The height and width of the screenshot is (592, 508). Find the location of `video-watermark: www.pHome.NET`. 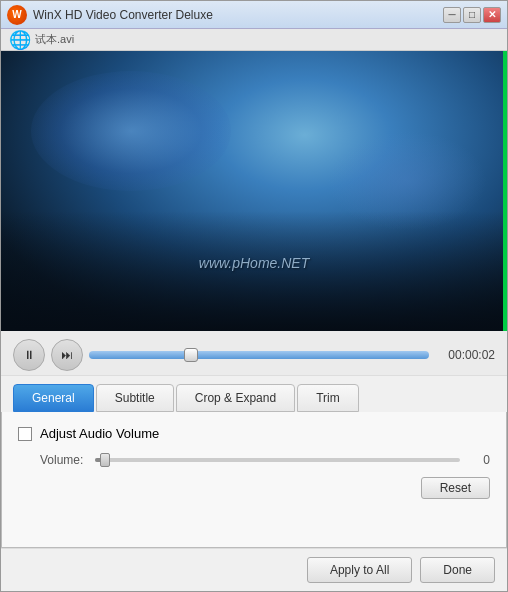

video-watermark: www.pHome.NET is located at coordinates (254, 263).